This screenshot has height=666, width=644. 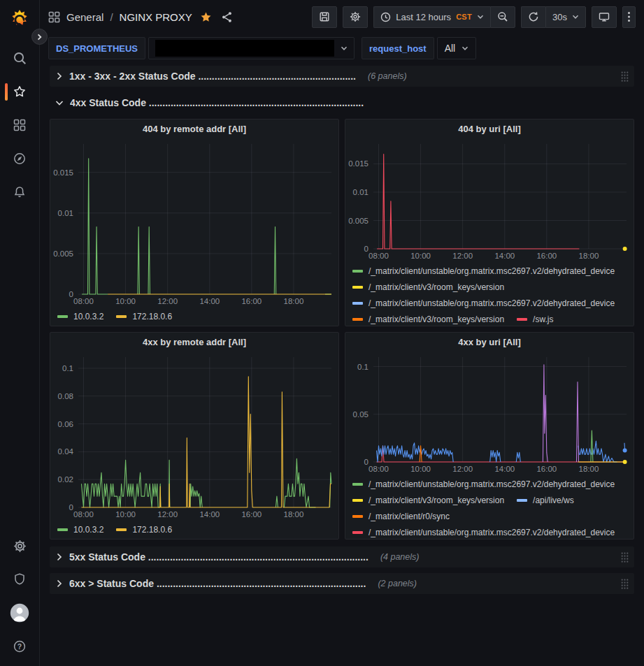 What do you see at coordinates (20, 125) in the screenshot?
I see `apps-icon` at bounding box center [20, 125].